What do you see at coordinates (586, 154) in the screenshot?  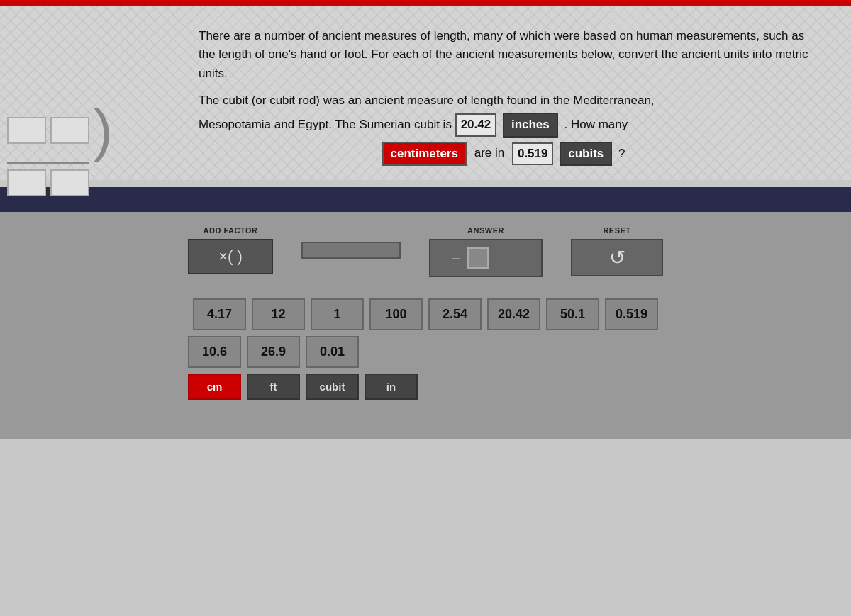 I see `label3-box: cubits` at bounding box center [586, 154].